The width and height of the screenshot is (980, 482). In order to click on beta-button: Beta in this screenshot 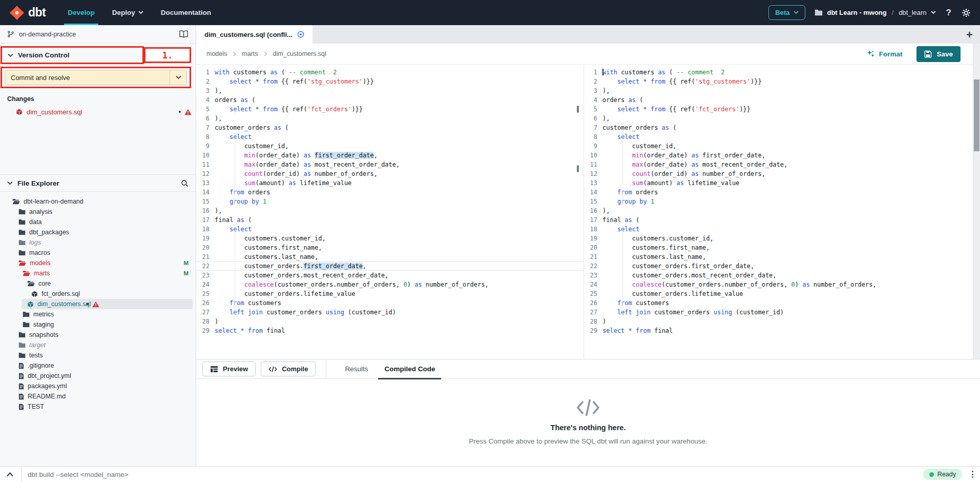, I will do `click(787, 12)`.